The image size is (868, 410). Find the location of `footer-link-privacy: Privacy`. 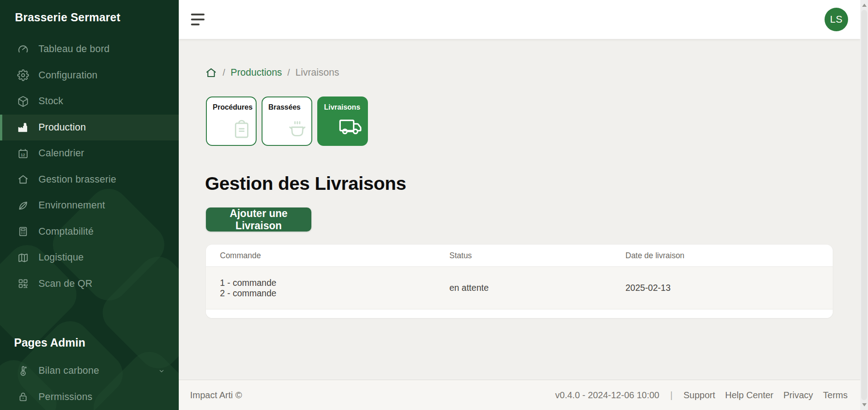

footer-link-privacy: Privacy is located at coordinates (798, 395).